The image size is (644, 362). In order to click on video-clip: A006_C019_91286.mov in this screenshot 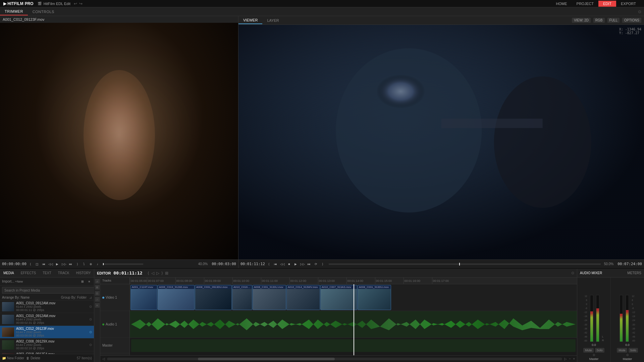, I will do `click(176, 298)`.